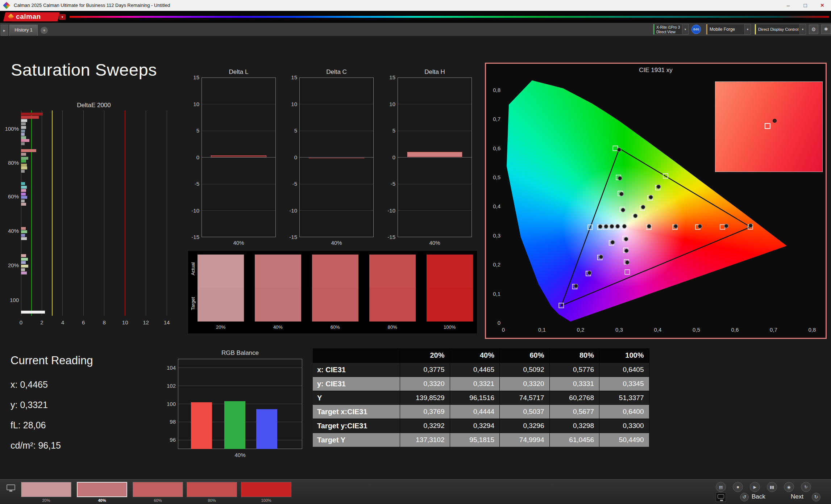  Describe the element at coordinates (238, 243) in the screenshot. I see `delta-l-x-label: 40%` at that location.